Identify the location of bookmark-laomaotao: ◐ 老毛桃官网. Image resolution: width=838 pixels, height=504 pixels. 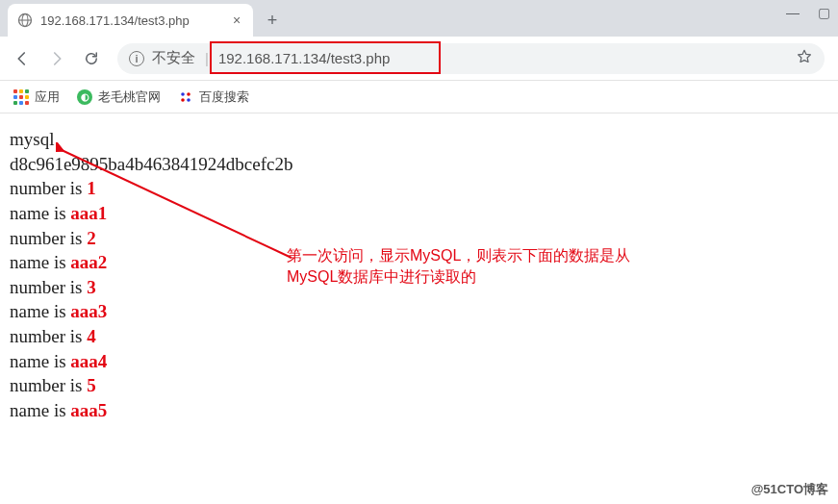
(119, 97).